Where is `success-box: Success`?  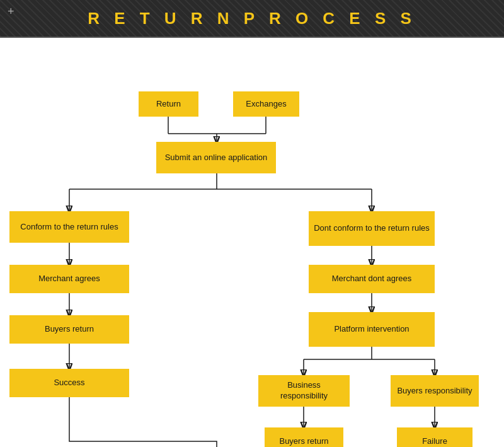
success-box: Success is located at coordinates (69, 383).